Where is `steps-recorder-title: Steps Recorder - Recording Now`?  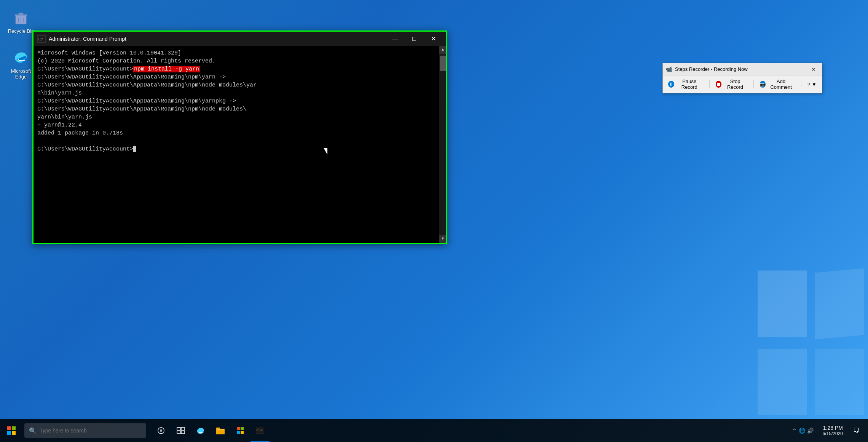
steps-recorder-title: Steps Recorder - Recording Now is located at coordinates (736, 69).